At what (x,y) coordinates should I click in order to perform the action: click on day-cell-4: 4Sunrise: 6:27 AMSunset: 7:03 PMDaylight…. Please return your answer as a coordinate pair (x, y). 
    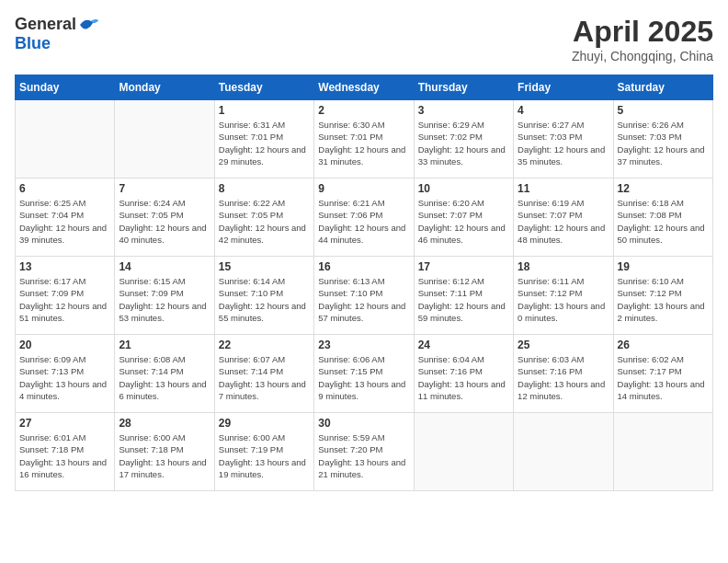
    Looking at the image, I should click on (563, 140).